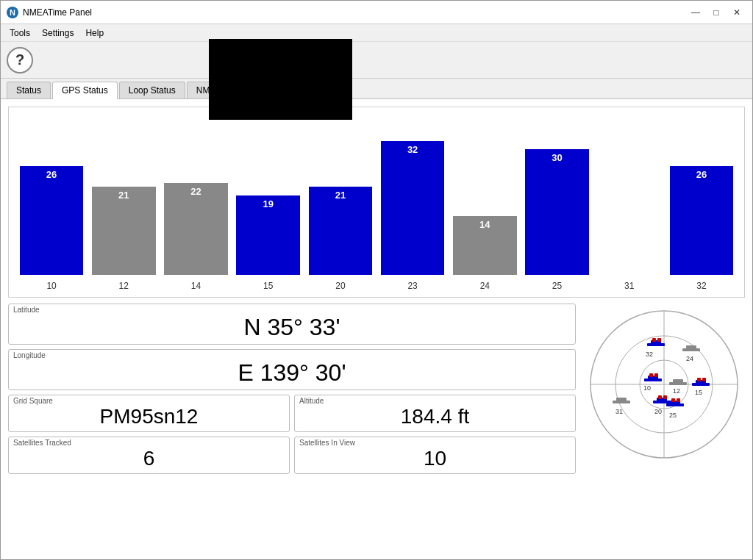 Image resolution: width=753 pixels, height=560 pixels. I want to click on altitude-value: 184.4 ft, so click(435, 417).